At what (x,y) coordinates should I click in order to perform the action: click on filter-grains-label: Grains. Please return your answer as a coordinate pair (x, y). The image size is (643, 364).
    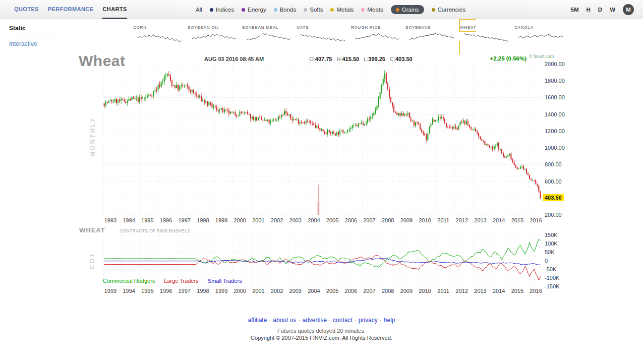
    Looking at the image, I should click on (411, 10).